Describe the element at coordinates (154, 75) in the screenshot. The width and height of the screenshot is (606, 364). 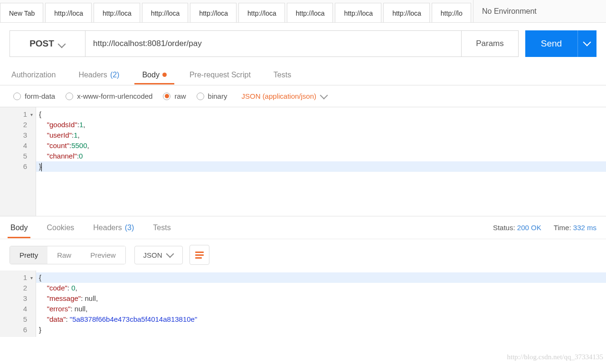
I see `tab-body: Body` at that location.